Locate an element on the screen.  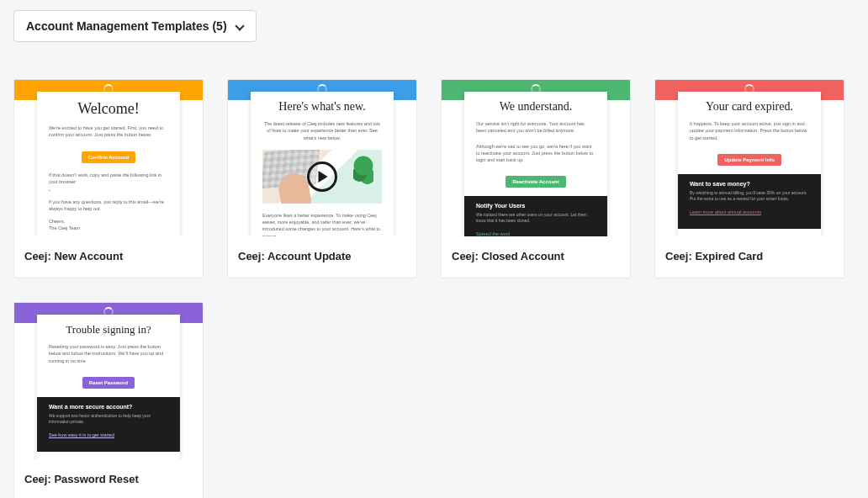
preview-text: If you have any questions, just reply to… is located at coordinates (108, 205).